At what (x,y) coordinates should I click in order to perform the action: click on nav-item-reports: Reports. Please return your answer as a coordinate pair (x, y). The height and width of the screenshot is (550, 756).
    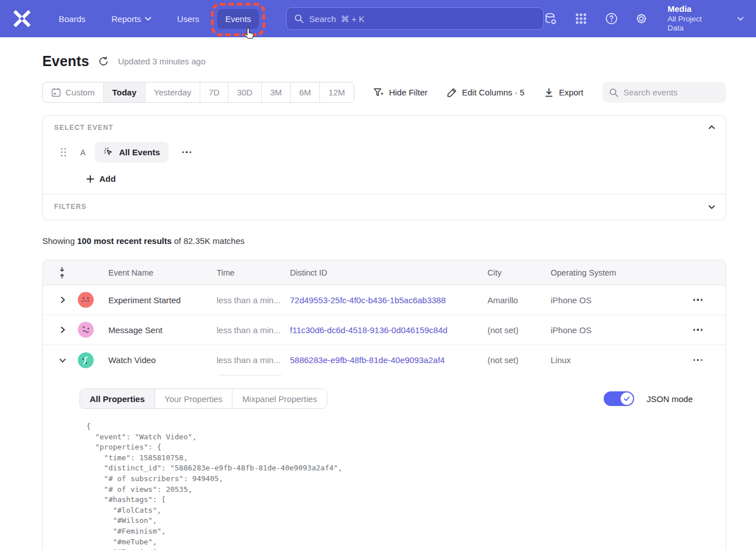
    Looking at the image, I should click on (132, 19).